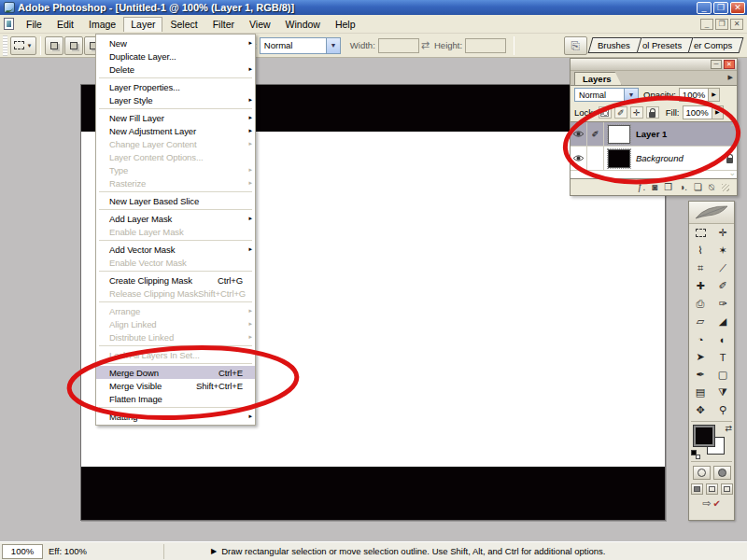 The width and height of the screenshot is (747, 560). I want to click on zoom-level-field: 100%, so click(22, 552).